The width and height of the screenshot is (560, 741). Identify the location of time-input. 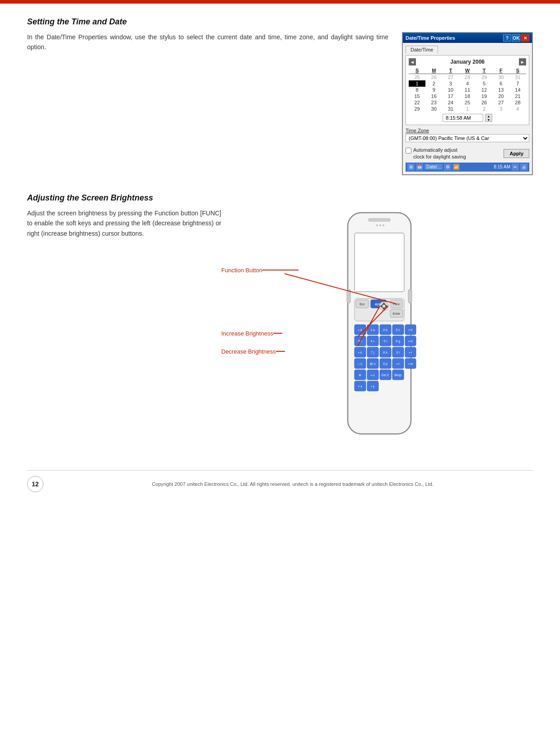
(463, 118).